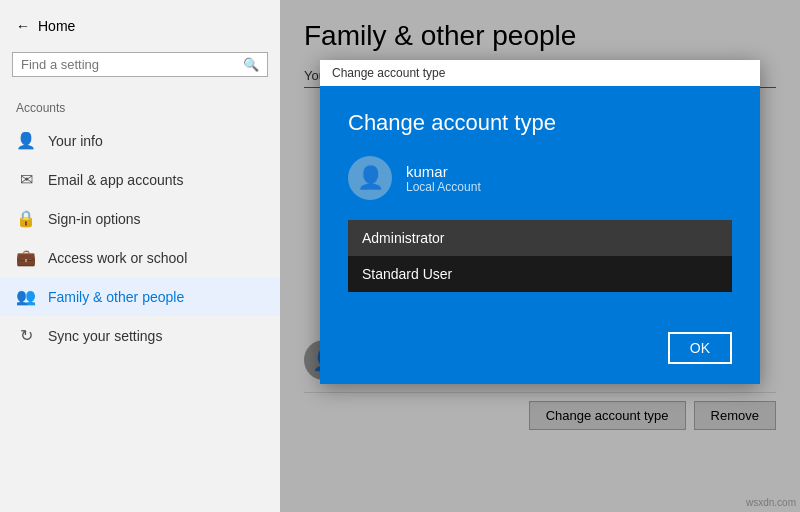  What do you see at coordinates (140, 140) in the screenshot?
I see `sidebar-item-your-info: 👤 Your info` at bounding box center [140, 140].